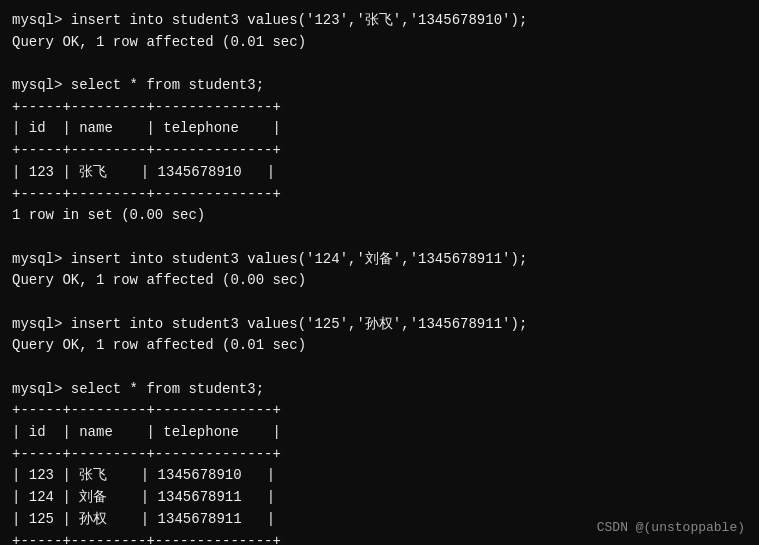 This screenshot has height=545, width=759. Describe the element at coordinates (380, 216) in the screenshot. I see `terminal-line: 1 row in set (0.00 sec)` at that location.